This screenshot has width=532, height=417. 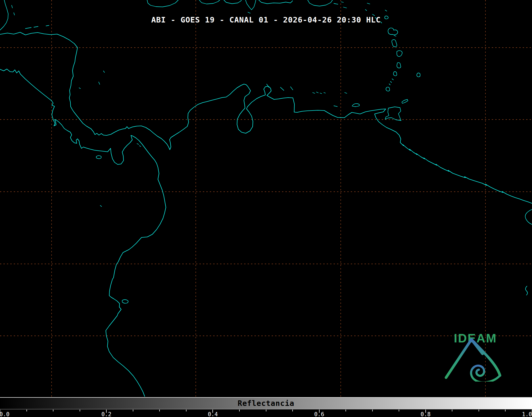 I want to click on tick-label-1-0: 1.0, so click(x=527, y=414).